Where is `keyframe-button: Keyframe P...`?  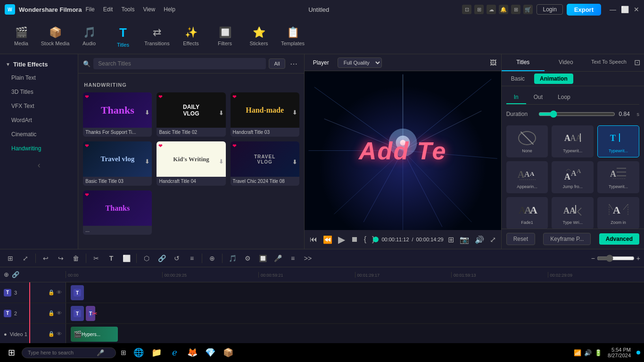 keyframe-button: Keyframe P... is located at coordinates (567, 239).